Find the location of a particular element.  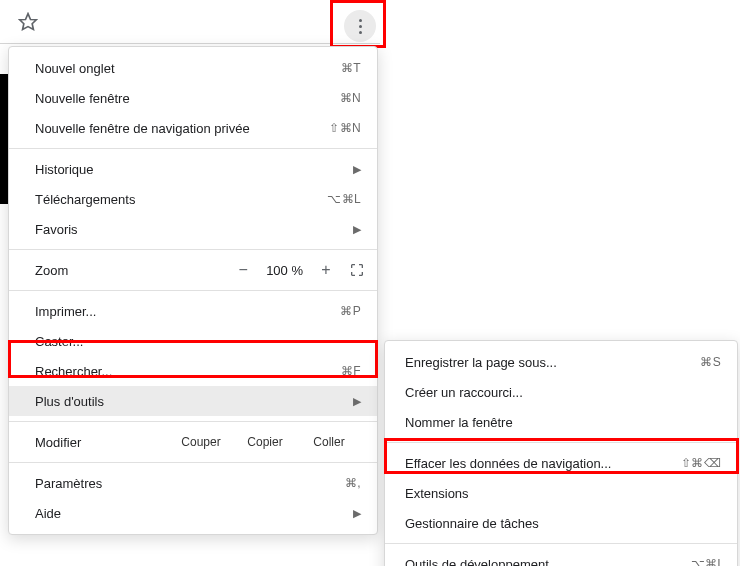

menu-item-find: Rechercher...⌘F is located at coordinates (193, 371).